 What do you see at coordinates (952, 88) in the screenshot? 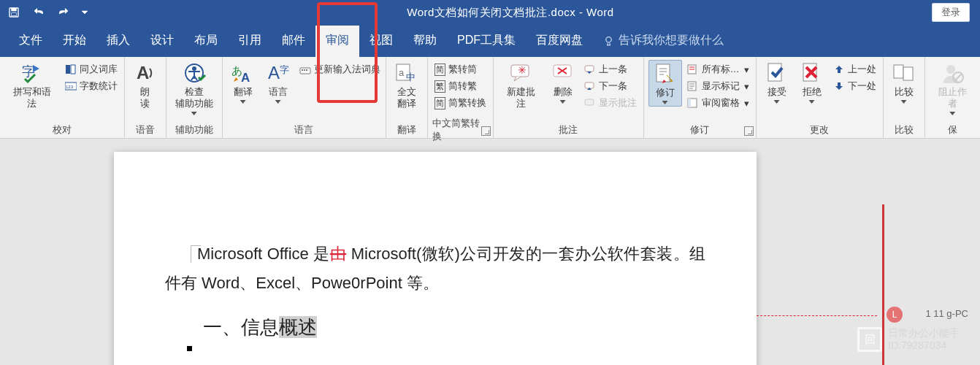
I see `block-authors-button: 阻止作者` at bounding box center [952, 88].